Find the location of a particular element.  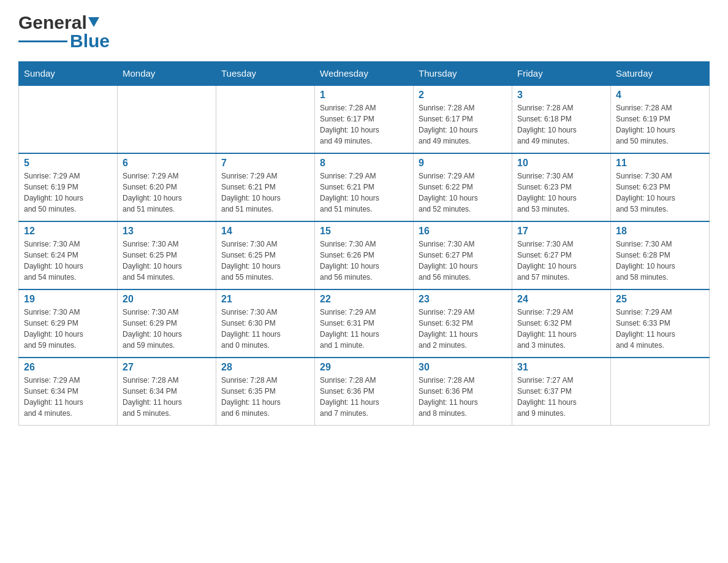

day-of-week-header: Sunday is located at coordinates (69, 74).